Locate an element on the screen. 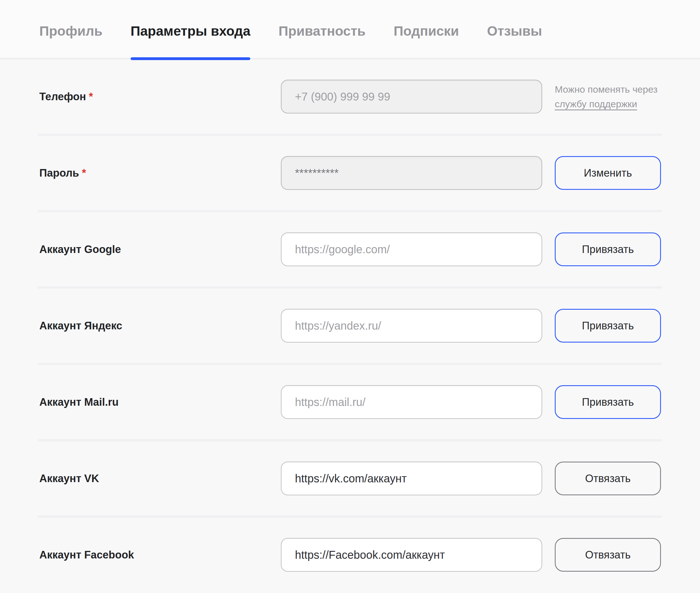 This screenshot has width=700, height=593. tab-profile: Профиль is located at coordinates (71, 29).